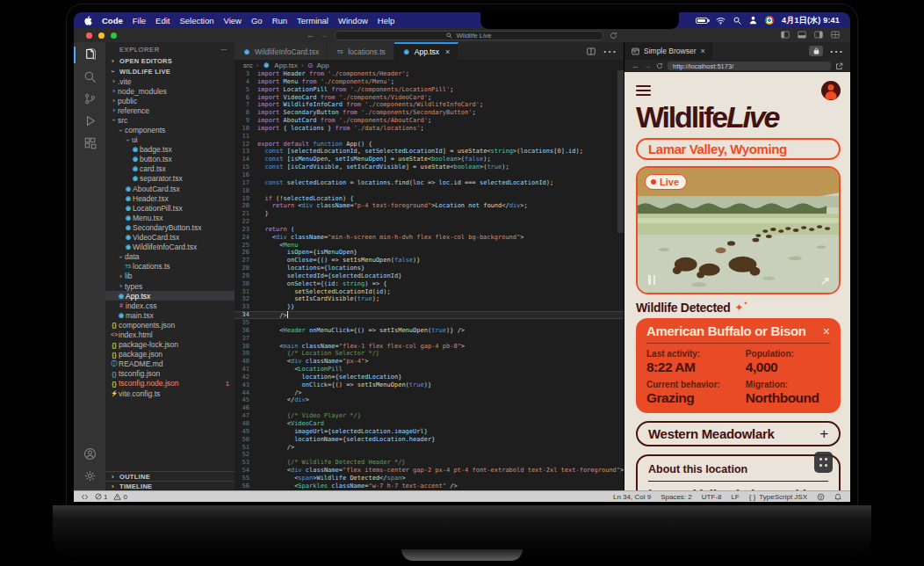 This screenshot has height=566, width=924. I want to click on browser-refresh-icon, so click(660, 66).